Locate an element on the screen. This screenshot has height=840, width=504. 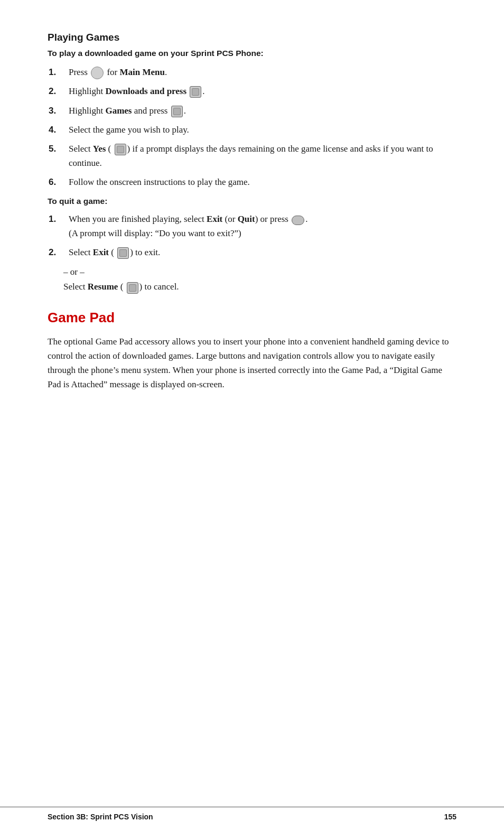
quit2-exit: Exit is located at coordinates (101, 253).